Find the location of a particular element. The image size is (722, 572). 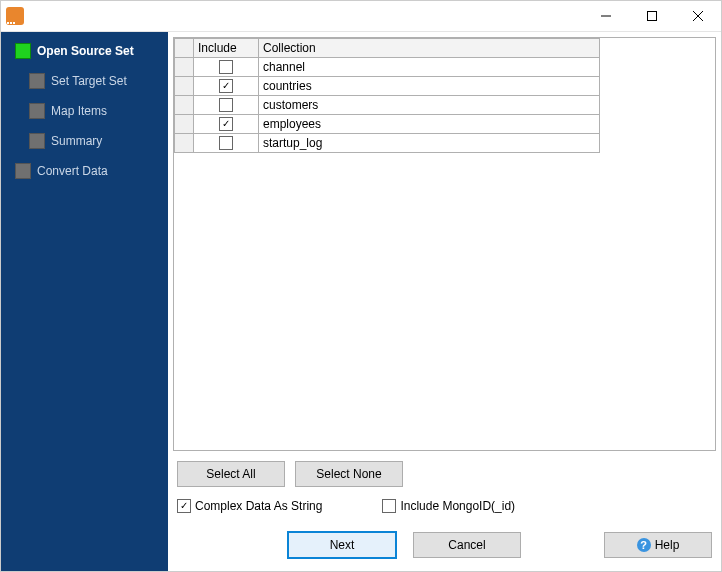

table-row: customers is located at coordinates (388, 106).